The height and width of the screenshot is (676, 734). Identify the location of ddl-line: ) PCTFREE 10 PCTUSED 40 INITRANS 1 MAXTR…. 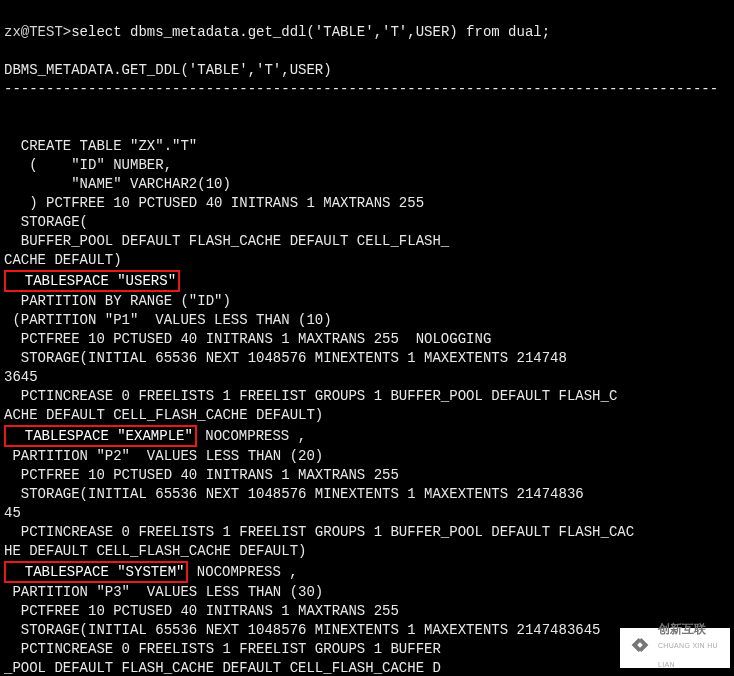
(214, 203).